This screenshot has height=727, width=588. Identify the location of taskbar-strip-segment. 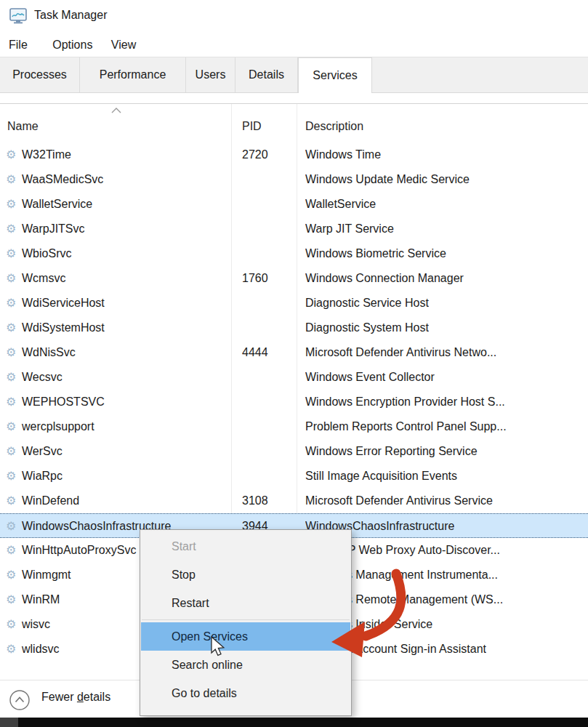
(9, 723).